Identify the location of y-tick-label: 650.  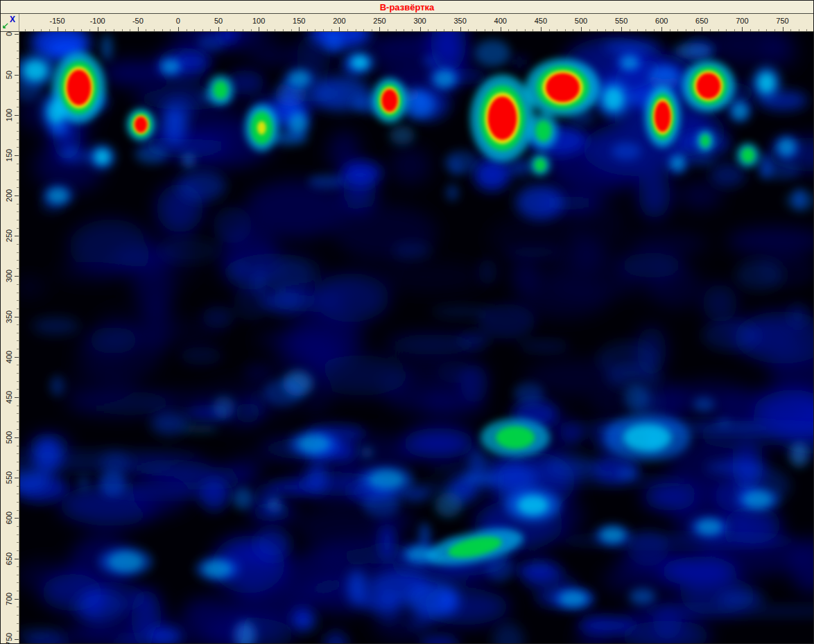
(9, 558).